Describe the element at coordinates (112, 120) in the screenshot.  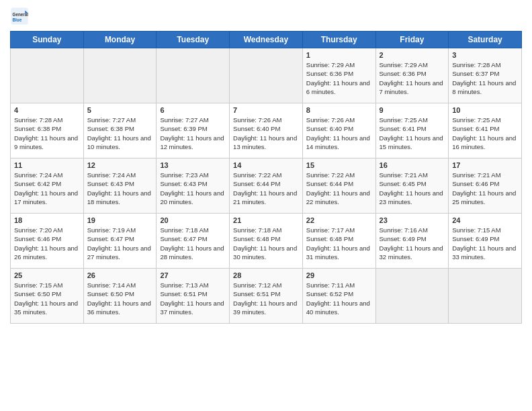
I see `sunrise-label: Sunrise: 7:27 AM` at that location.